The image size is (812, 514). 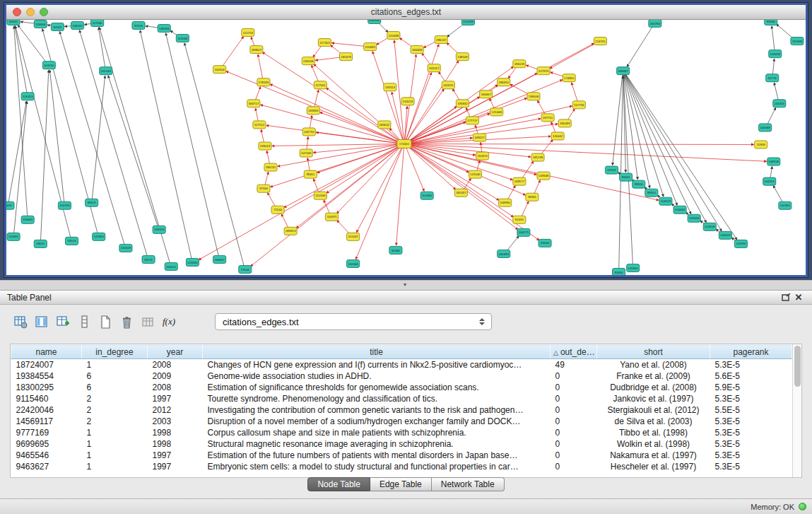 I want to click on table-row: 1872400712008Changes of HCN gene express…, so click(x=401, y=365).